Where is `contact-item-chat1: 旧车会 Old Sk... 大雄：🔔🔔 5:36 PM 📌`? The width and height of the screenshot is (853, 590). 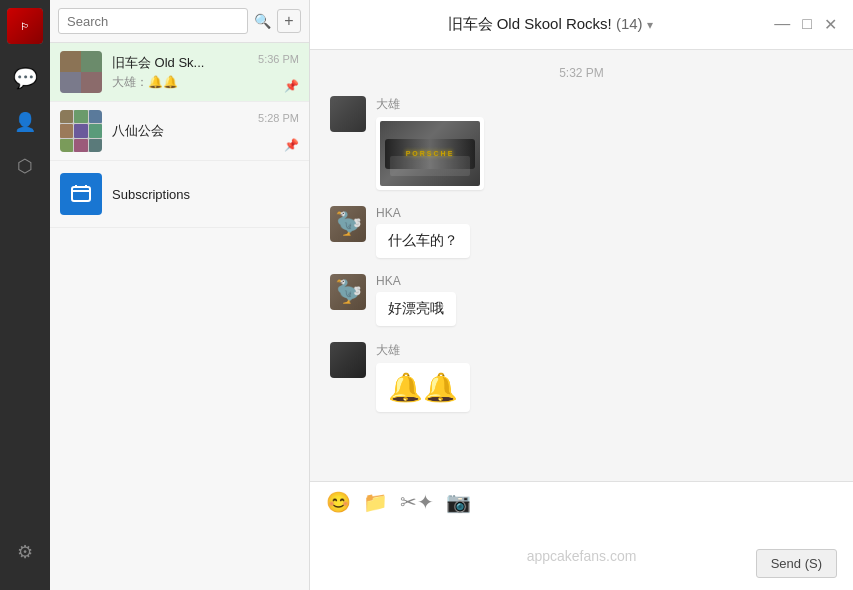 contact-item-chat1: 旧车会 Old Sk... 大雄：🔔🔔 5:36 PM 📌 is located at coordinates (180, 72).